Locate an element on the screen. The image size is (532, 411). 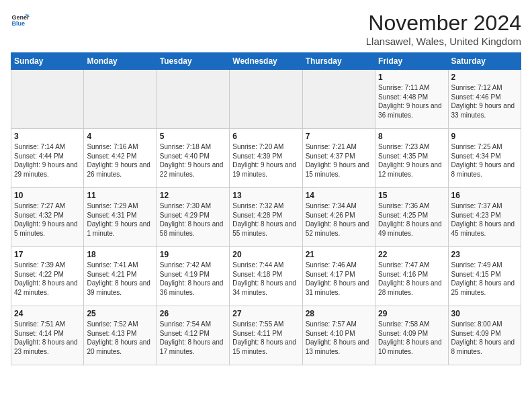
day-detail: Sunrise: 7:27 AM Sunset: 4:32 PM Dayligh… is located at coordinates (47, 220).